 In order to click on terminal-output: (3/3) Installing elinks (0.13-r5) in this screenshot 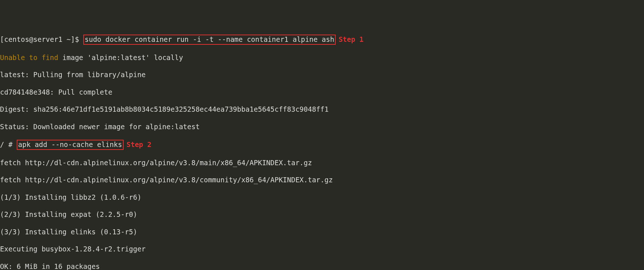, I will do `click(322, 232)`.